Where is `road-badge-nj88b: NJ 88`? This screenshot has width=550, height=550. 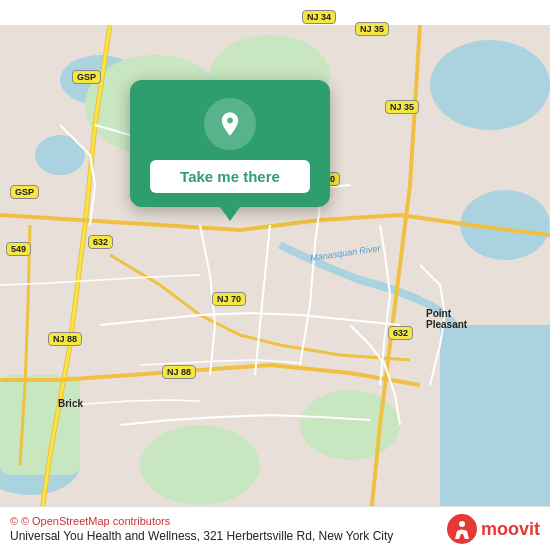 road-badge-nj88b: NJ 88 is located at coordinates (179, 372).